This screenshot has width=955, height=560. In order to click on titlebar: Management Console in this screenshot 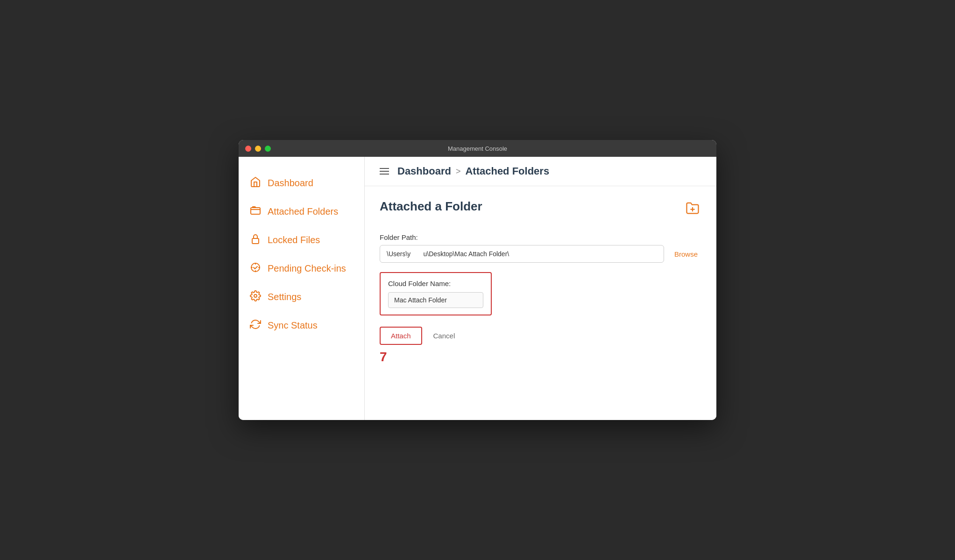, I will do `click(477, 148)`.